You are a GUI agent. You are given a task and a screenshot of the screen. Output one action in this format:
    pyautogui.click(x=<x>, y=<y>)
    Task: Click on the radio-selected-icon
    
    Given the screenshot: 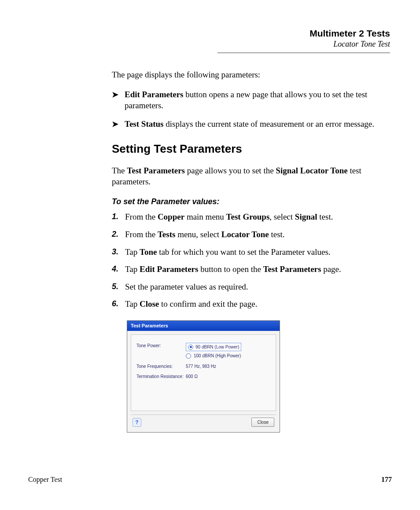 What is the action you would take?
    pyautogui.click(x=191, y=347)
    